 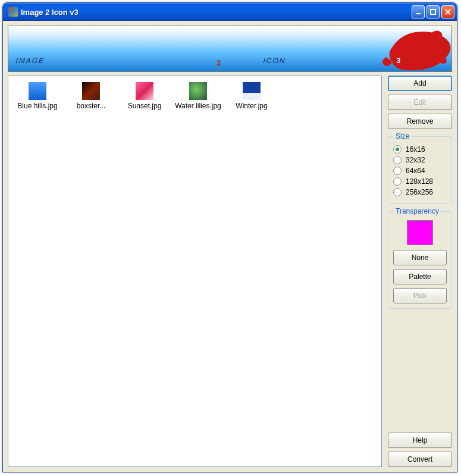 I want to click on file-item: Blue hills.jpg, so click(x=37, y=96).